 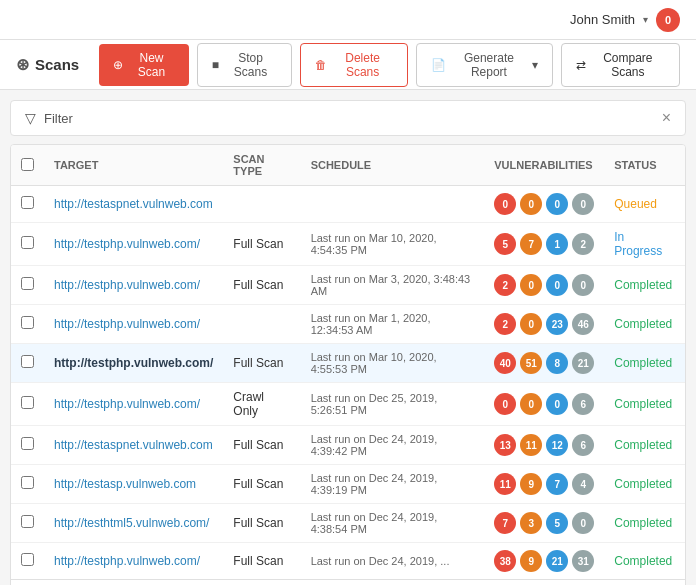 What do you see at coordinates (557, 363) in the screenshot?
I see `vuln-badge: 8` at bounding box center [557, 363].